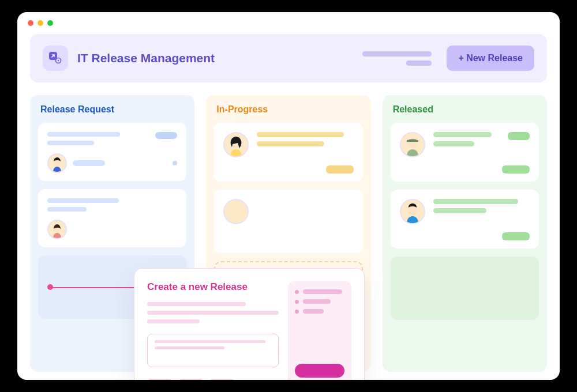  I want to click on modal-field-placeholder, so click(213, 312).